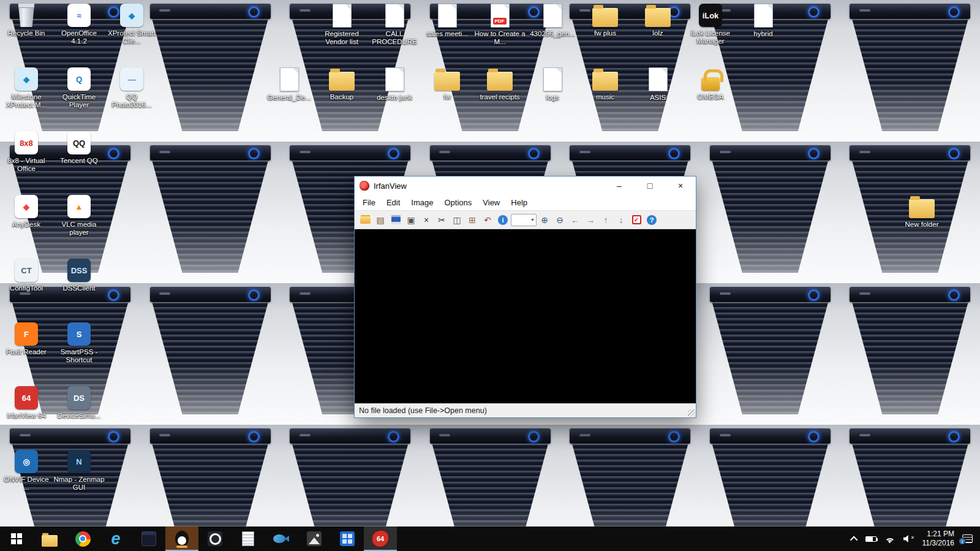 This screenshot has height=551, width=980. I want to click on tray-chevron-up-icon, so click(854, 539).